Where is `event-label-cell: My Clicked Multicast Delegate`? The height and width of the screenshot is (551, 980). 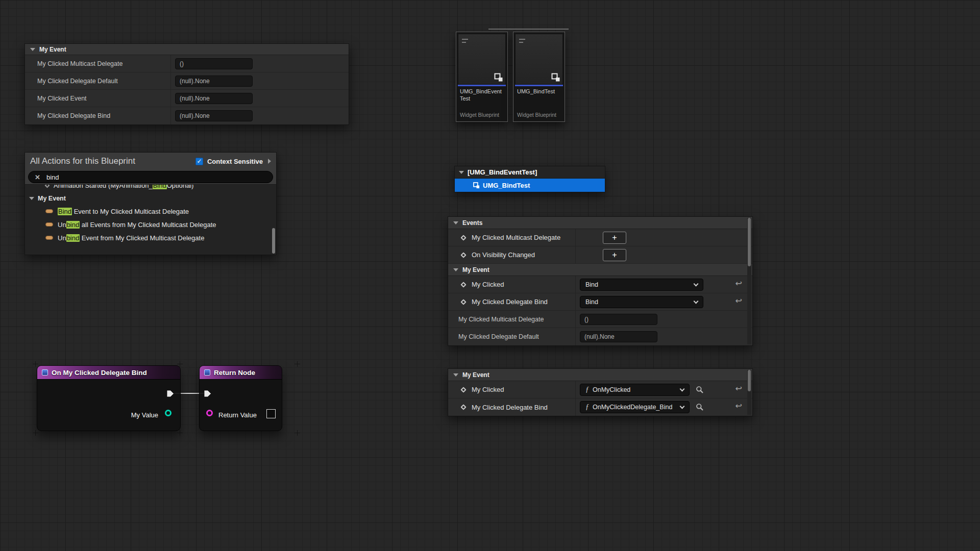
event-label-cell: My Clicked Multicast Delegate is located at coordinates (512, 238).